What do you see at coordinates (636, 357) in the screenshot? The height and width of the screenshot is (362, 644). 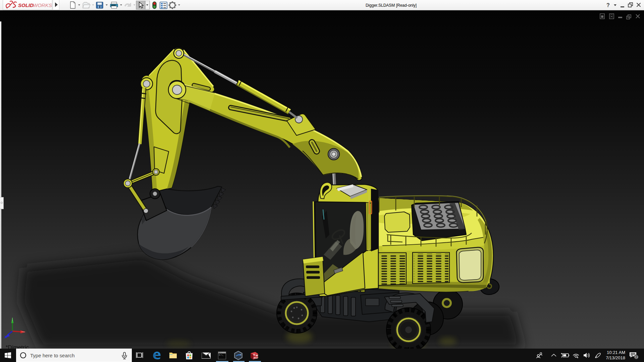 I see `svg-text: 2` at bounding box center [636, 357].